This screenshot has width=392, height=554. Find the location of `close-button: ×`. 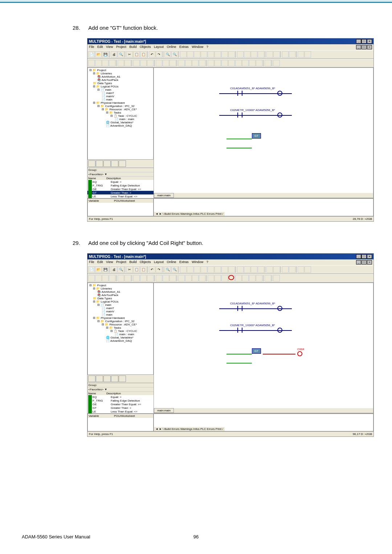

close-button: × is located at coordinates (369, 257).